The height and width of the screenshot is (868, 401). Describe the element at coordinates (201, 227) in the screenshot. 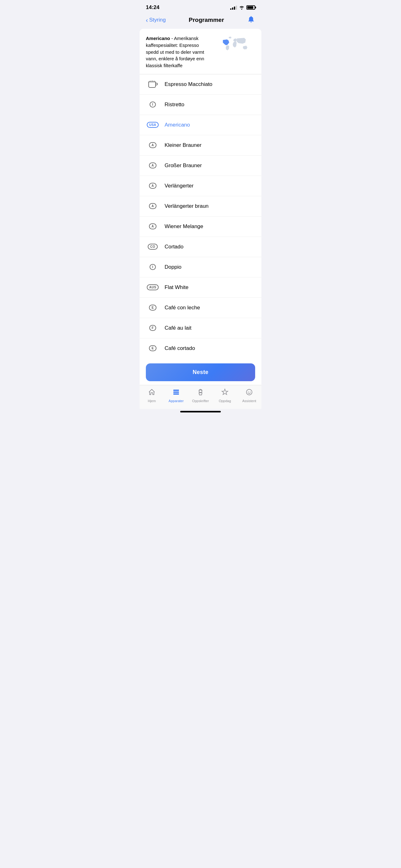

I see `coffee-item-wiener-melange: A Wiener Melange` at that location.